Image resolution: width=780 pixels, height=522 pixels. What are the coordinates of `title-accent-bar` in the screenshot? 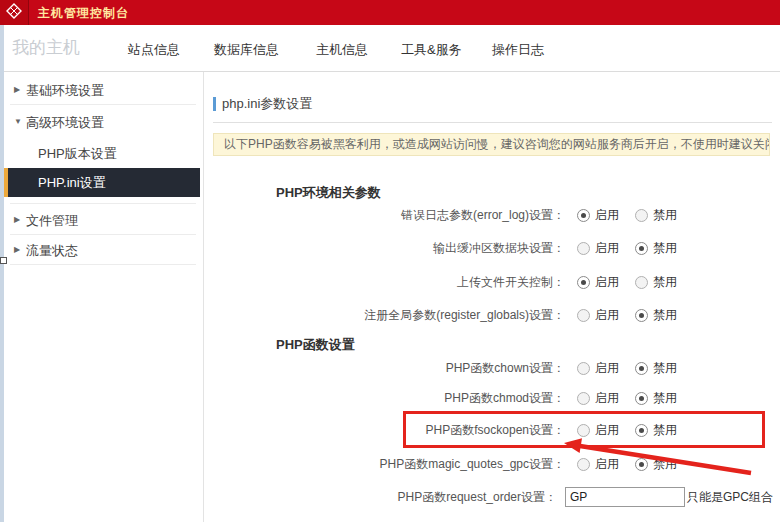 It's located at (214, 104).